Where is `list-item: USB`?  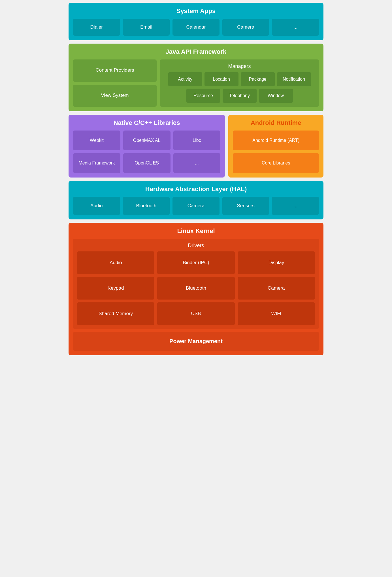
list-item: USB is located at coordinates (196, 314).